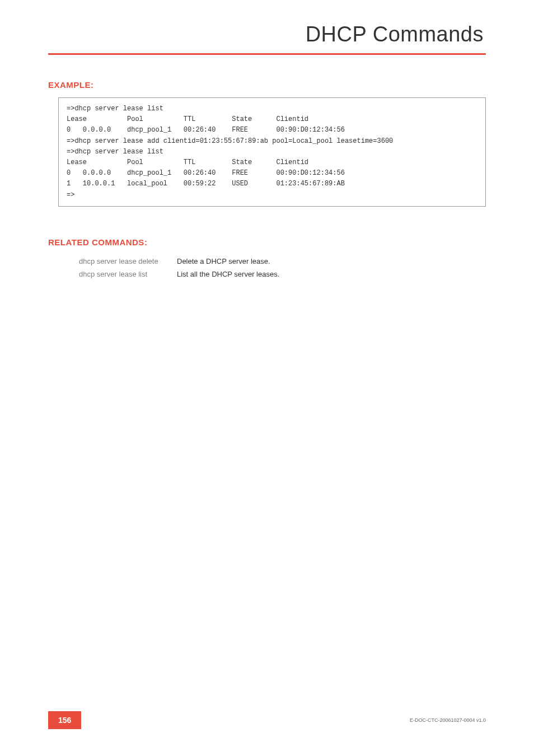 Image resolution: width=534 pixels, height=756 pixels. I want to click on related-cmd-desc: Delete a DHCP server lease., so click(234, 261).